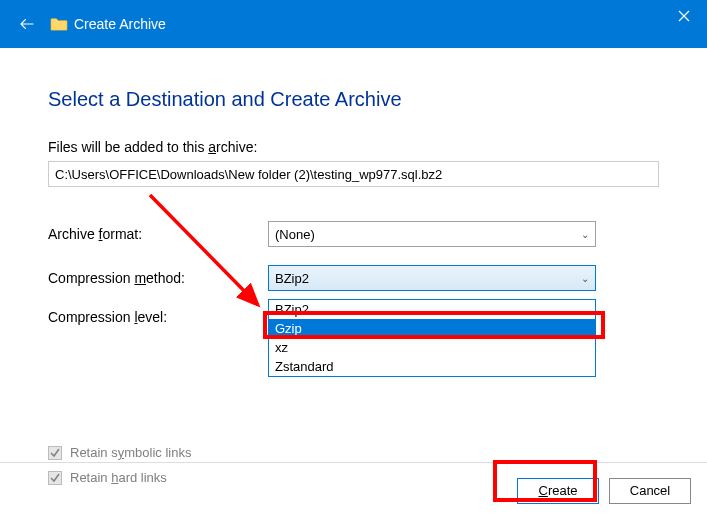 This screenshot has height=518, width=707. I want to click on archive-path-label: Files will be added to this archive:, so click(354, 147).